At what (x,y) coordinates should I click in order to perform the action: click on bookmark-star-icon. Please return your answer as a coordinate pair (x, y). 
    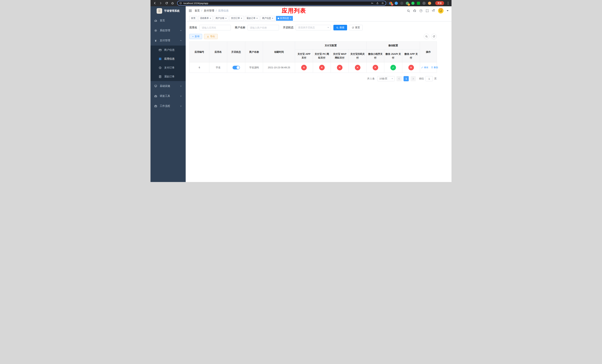
    Looking at the image, I should click on (383, 3).